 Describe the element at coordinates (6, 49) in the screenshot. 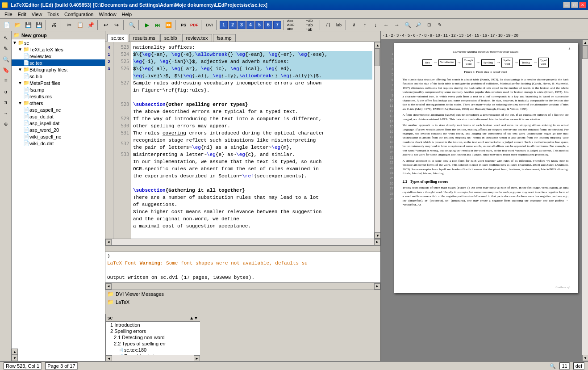

I see `sidebar-icon-edit: ✎` at that location.